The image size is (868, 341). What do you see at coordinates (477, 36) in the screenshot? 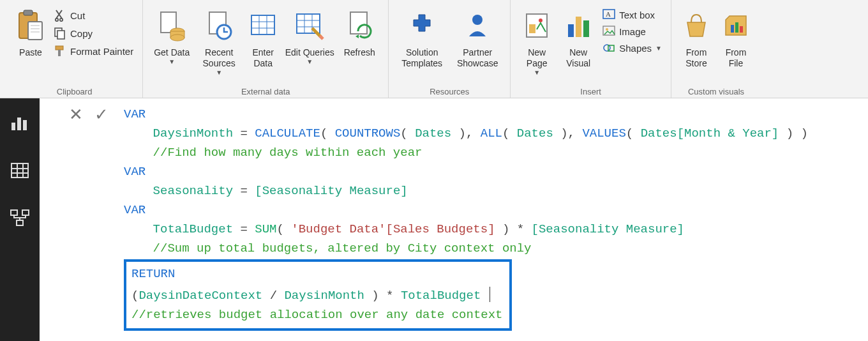
I see `partner-showcase-button: Partner Showcase` at bounding box center [477, 36].